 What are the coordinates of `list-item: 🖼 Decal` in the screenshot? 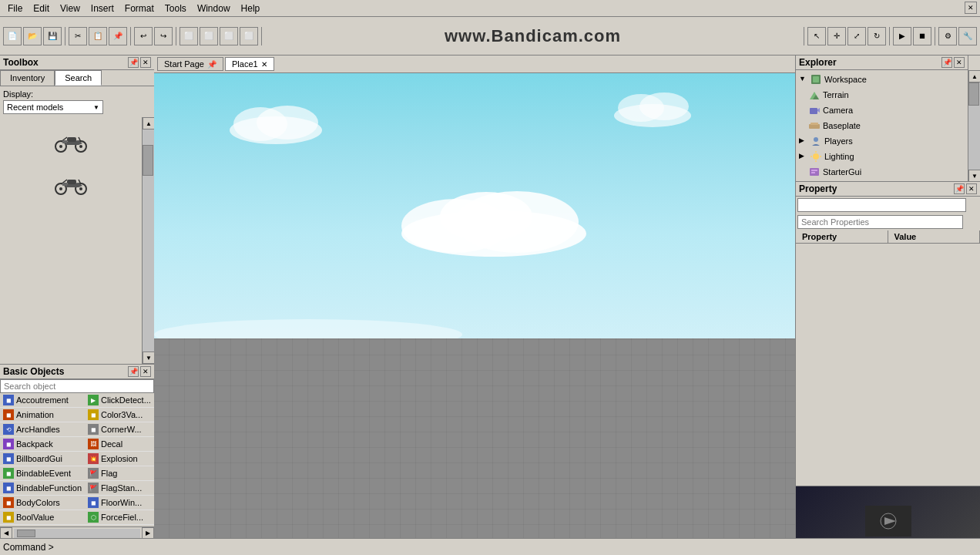 It's located at (119, 444).